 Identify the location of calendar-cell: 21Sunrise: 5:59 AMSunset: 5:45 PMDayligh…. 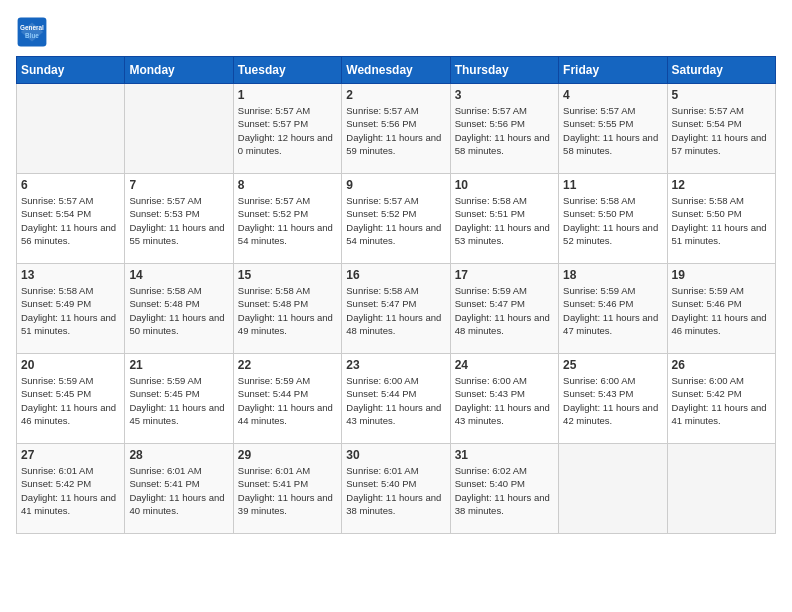
(179, 399).